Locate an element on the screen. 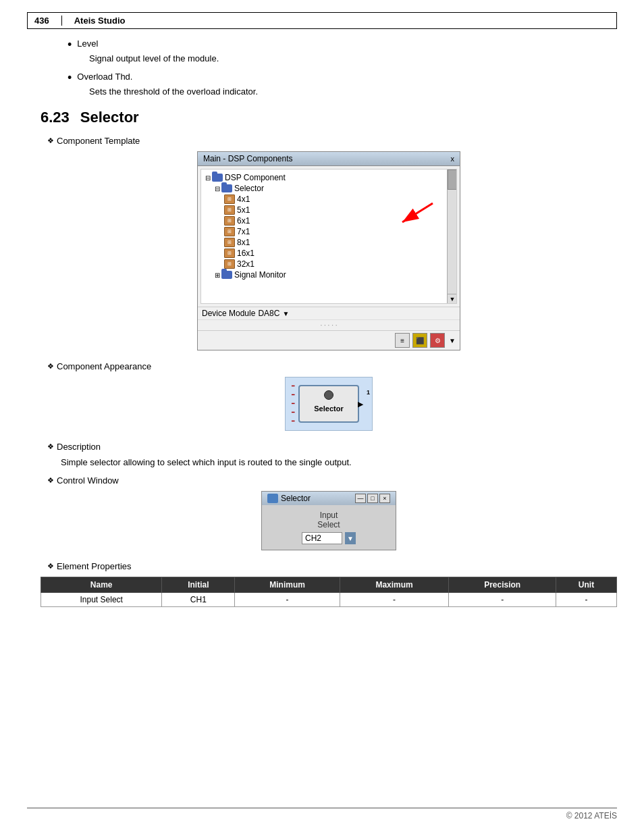  tree-item-32x1: ⊞ 32x1 is located at coordinates (338, 264).